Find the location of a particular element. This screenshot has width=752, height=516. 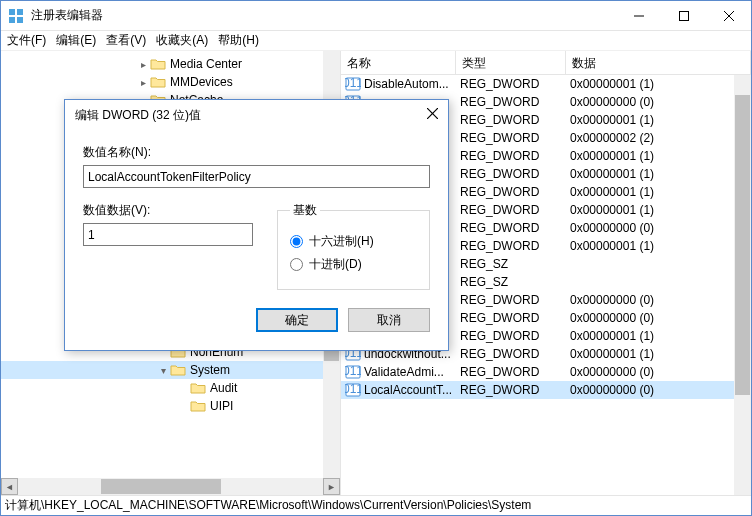

radio-hex: 十六进制(H) is located at coordinates (354, 242).